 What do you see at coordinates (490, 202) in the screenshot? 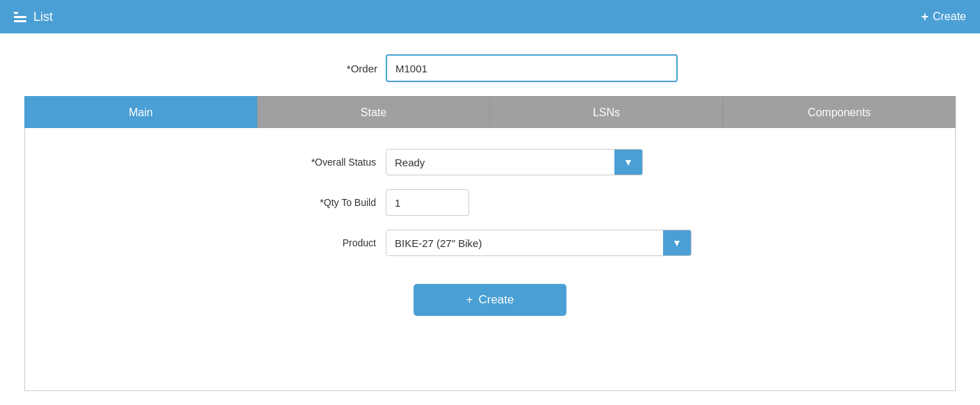
I see `qty-to-build-row: *Qty To Build` at bounding box center [490, 202].